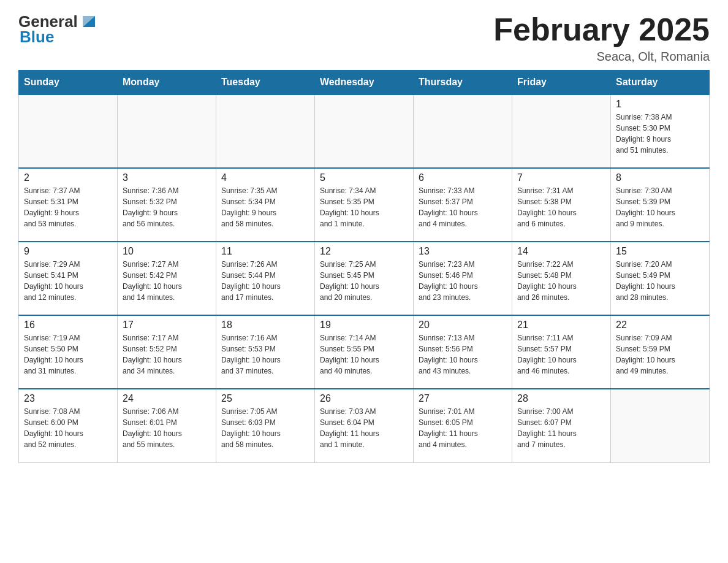 Image resolution: width=728 pixels, height=563 pixels. I want to click on calendar-week-row: 16Sunrise: 7:19 AMSunset: 5:50 PMDayligh…, so click(364, 352).